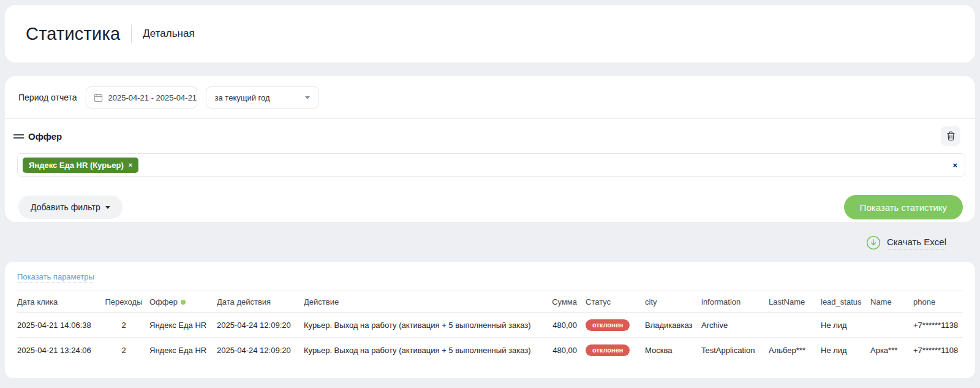  Describe the element at coordinates (938, 302) in the screenshot. I see `column-header: phone` at that location.